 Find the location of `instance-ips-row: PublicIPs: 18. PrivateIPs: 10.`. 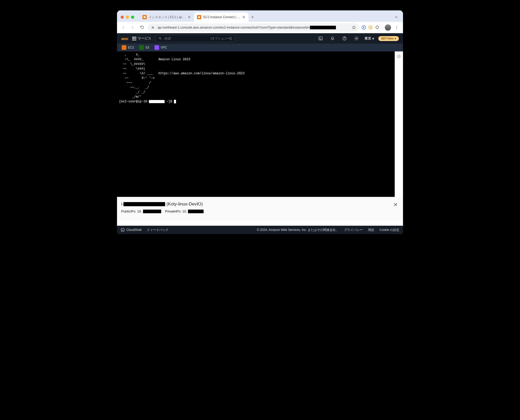

instance-ips-row: PublicIPs: 18. PrivateIPs: 10. is located at coordinates (260, 211).